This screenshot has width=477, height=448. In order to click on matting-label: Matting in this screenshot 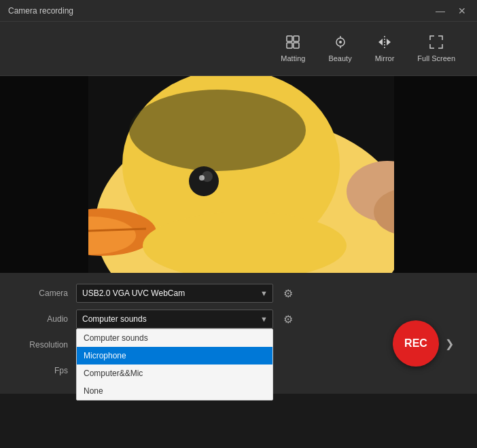, I will do `click(293, 58)`.